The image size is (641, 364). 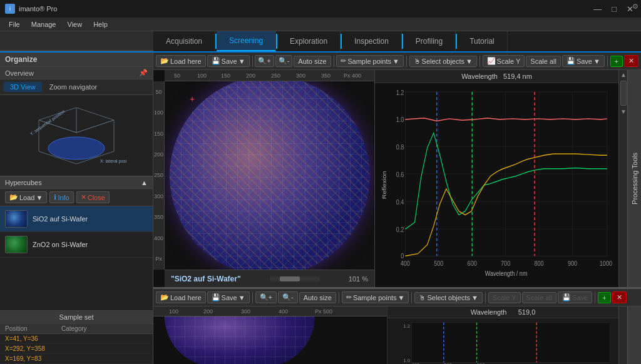 What do you see at coordinates (61, 198) in the screenshot?
I see `info-button: ℹ Info` at bounding box center [61, 198].